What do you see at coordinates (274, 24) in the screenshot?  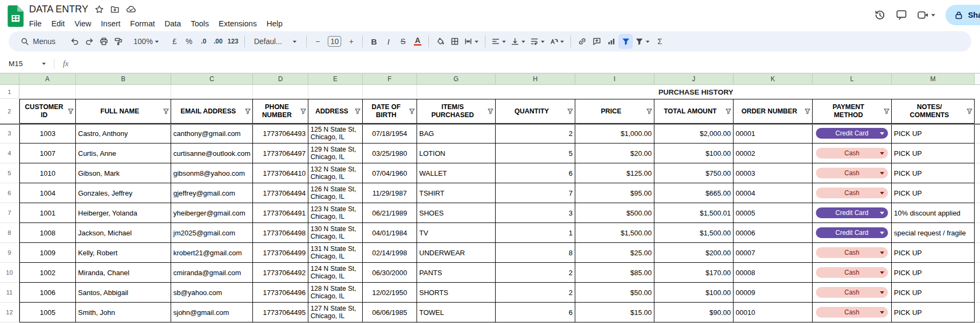 I see `menu-help: Help` at bounding box center [274, 24].